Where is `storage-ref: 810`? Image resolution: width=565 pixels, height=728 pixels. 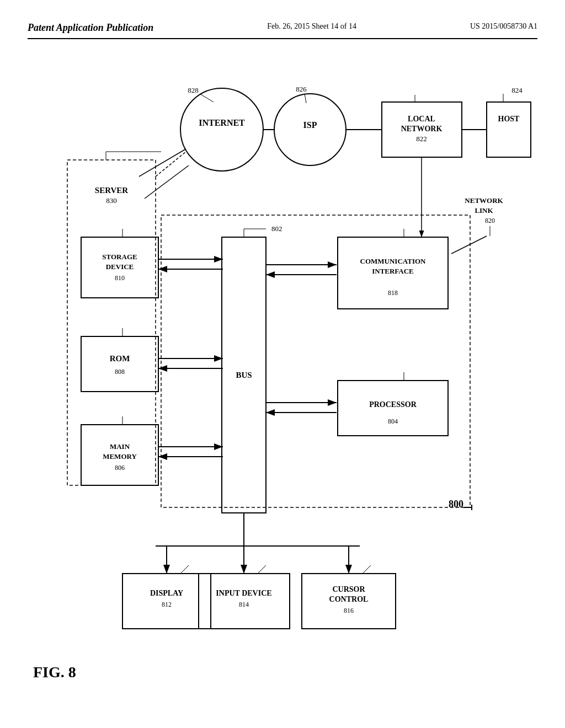
storage-ref: 810 is located at coordinates (120, 278).